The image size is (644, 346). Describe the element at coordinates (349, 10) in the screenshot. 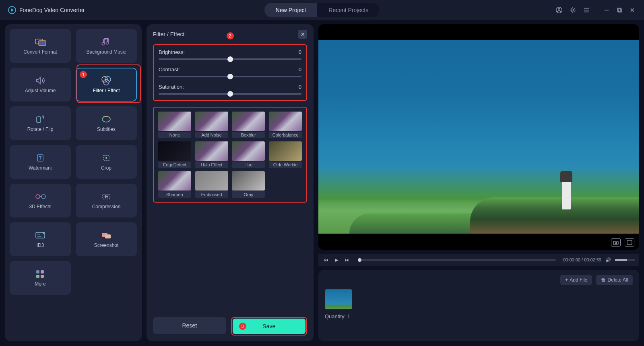

I see `tab-recent-projects: Recent Projects` at that location.